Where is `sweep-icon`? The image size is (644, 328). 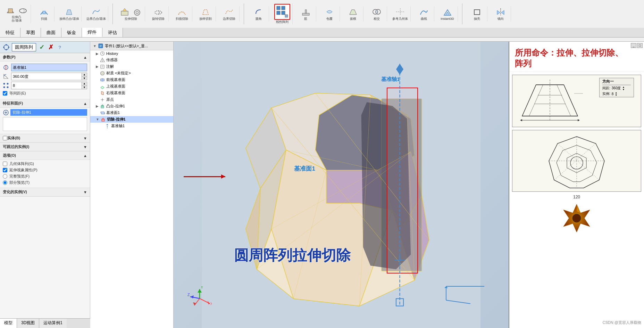 sweep-icon is located at coordinates (44, 12).